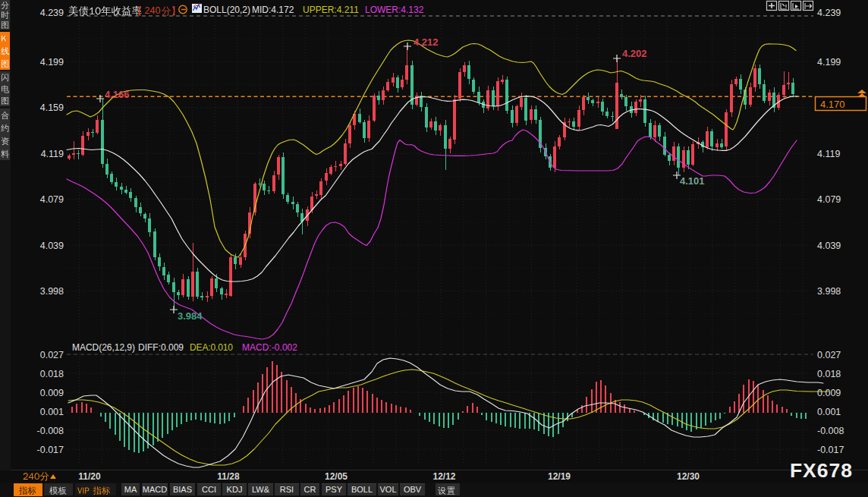  Describe the element at coordinates (688, 477) in the screenshot. I see `svg-text: 12/30` at that location.